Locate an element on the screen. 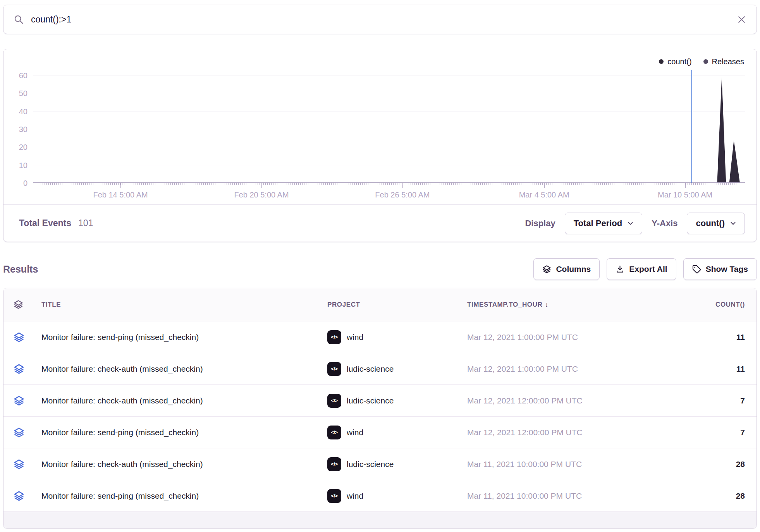 The width and height of the screenshot is (760, 532). export-all-button: Export All is located at coordinates (641, 269).